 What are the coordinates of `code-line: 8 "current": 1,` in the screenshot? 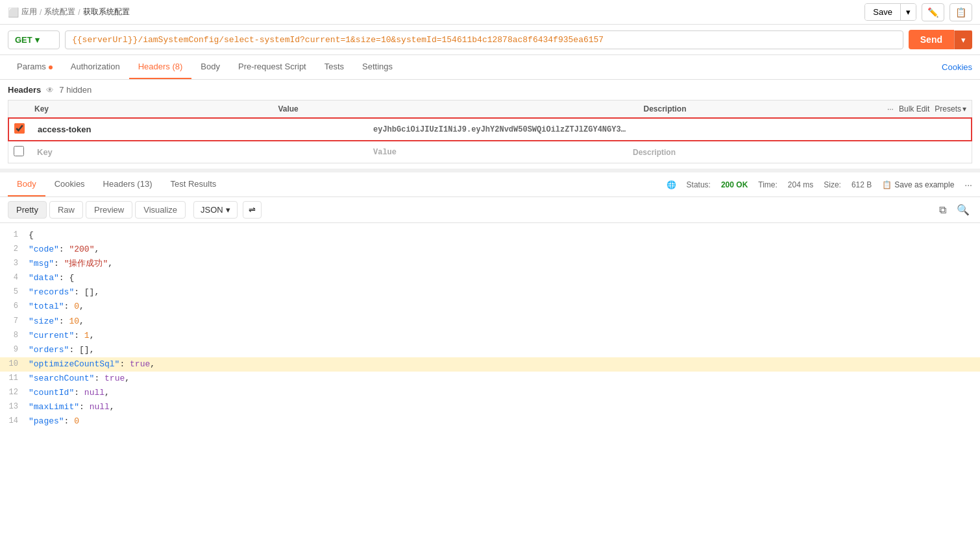 It's located at (490, 336).